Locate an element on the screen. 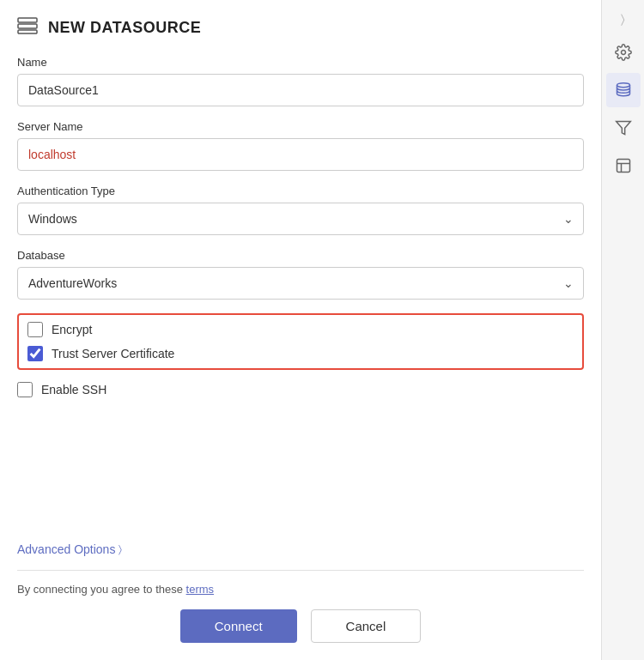 The height and width of the screenshot is (660, 644). advanced-options-button: Advanced Options 〉 is located at coordinates (301, 549).